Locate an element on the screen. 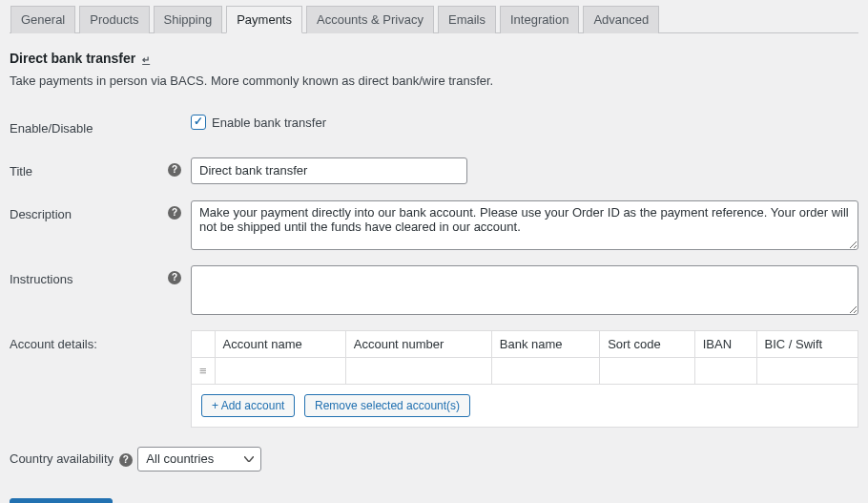 Image resolution: width=868 pixels, height=503 pixels. add-account-button: + Add account is located at coordinates (248, 406).